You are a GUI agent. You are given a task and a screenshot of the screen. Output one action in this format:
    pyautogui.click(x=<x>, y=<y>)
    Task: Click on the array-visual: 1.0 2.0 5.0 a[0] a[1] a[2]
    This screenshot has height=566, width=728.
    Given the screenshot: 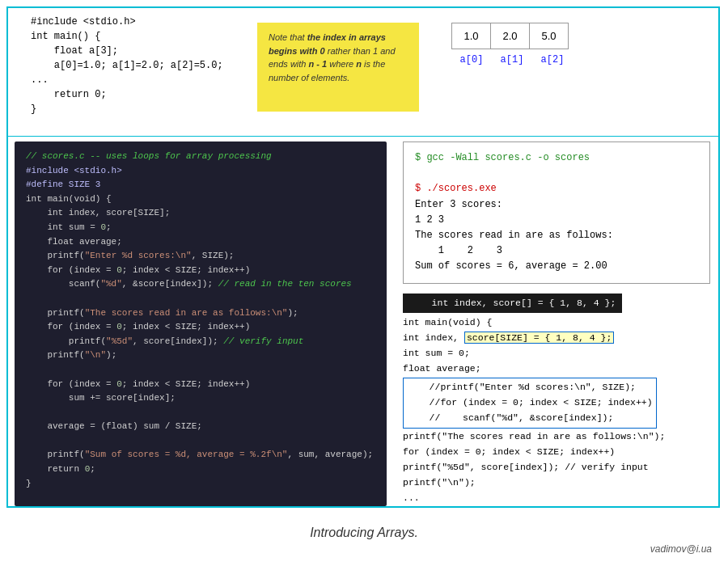 What is the action you would take?
    pyautogui.click(x=512, y=44)
    